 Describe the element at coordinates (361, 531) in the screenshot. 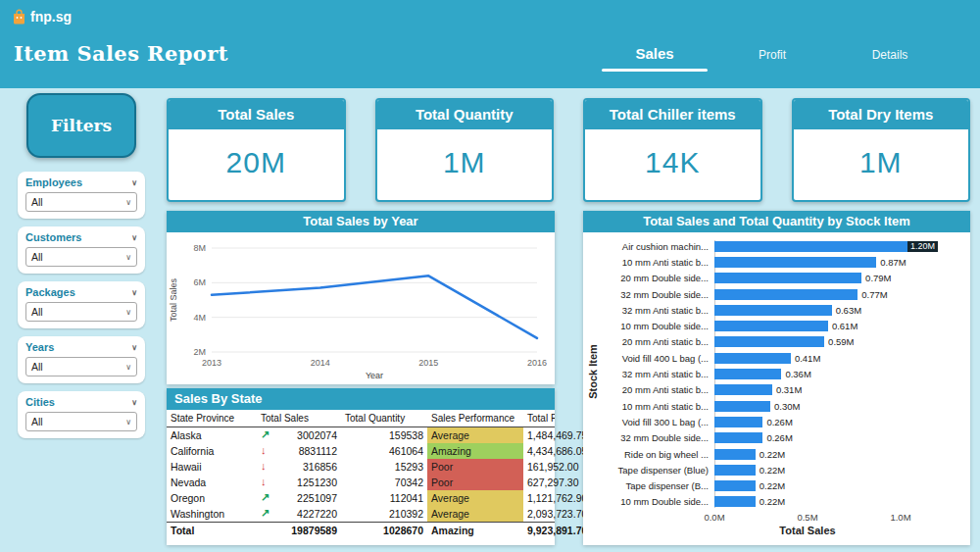

I see `table-row-total: Total198795891028670Amazing9,923,891.70` at that location.